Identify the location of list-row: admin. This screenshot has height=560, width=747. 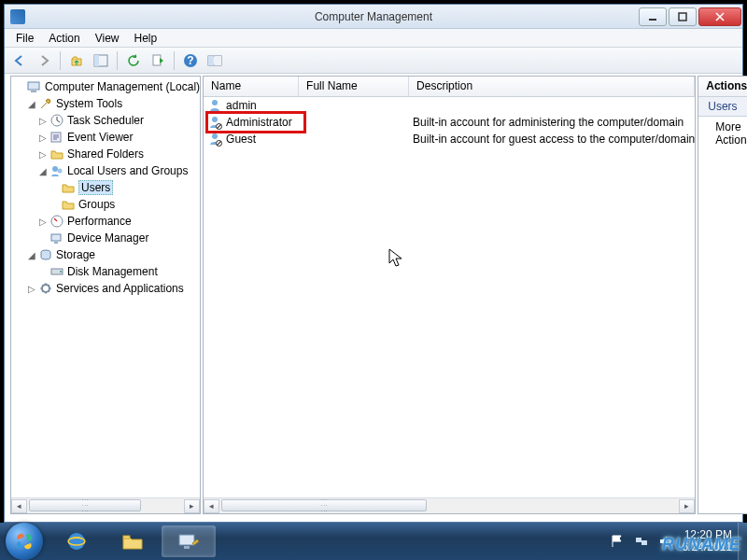
(449, 105).